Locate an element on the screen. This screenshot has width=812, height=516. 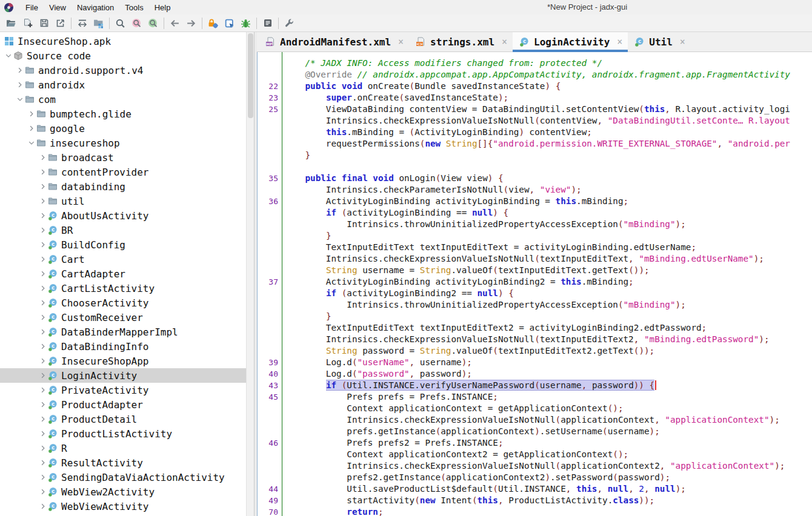
tree-item-insecureshop: insecureshop is located at coordinates (123, 143).